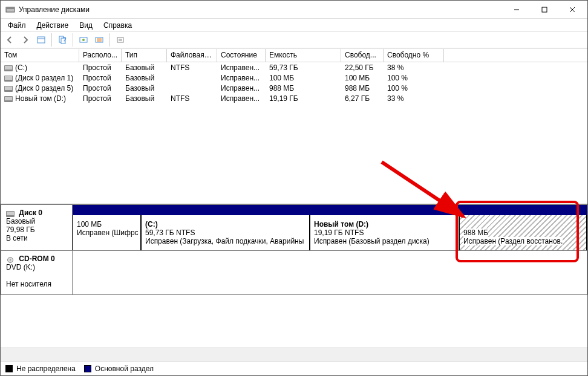  Describe the element at coordinates (414, 56) in the screenshot. I see `col-freepct: Свободно %` at that location.